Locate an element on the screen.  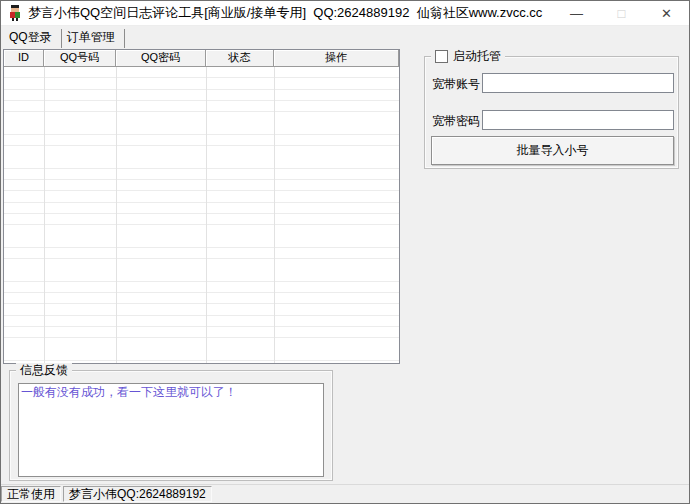
maximize-button: □ is located at coordinates (622, 13).